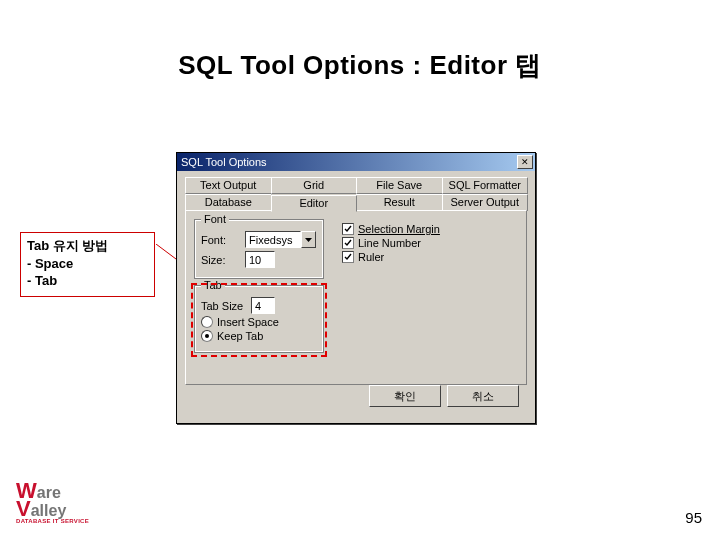 Image resolution: width=720 pixels, height=540 pixels. I want to click on font-dropdown-button, so click(308, 240).